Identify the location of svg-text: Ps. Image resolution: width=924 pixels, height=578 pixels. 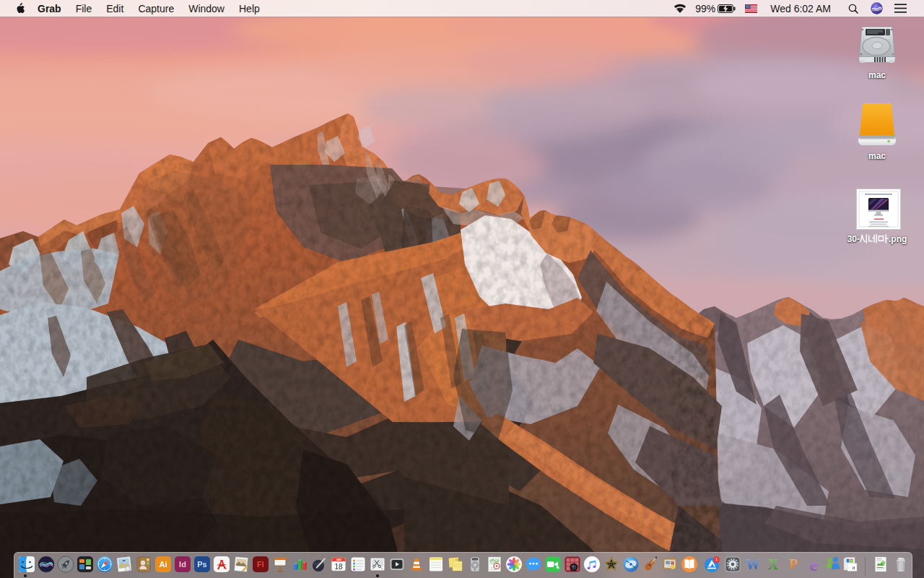
(202, 564).